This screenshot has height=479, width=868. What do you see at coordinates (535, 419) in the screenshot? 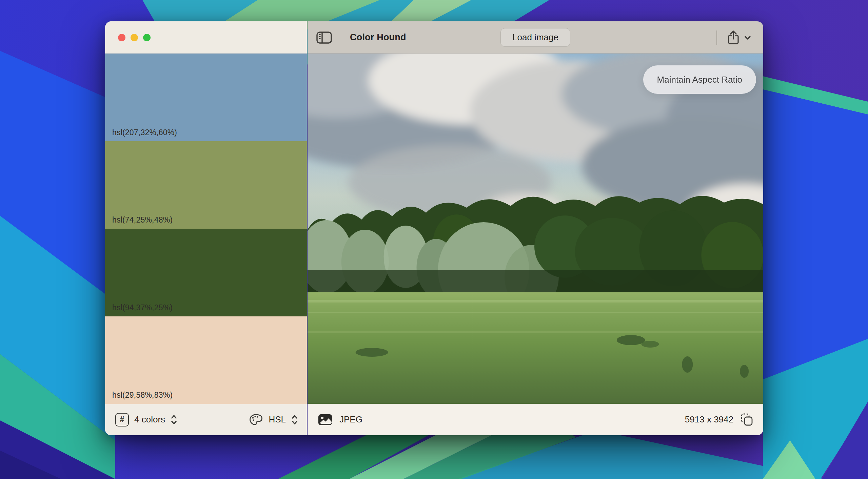
I see `image-status-bar: JPEG 5913 x 3942` at bounding box center [535, 419].